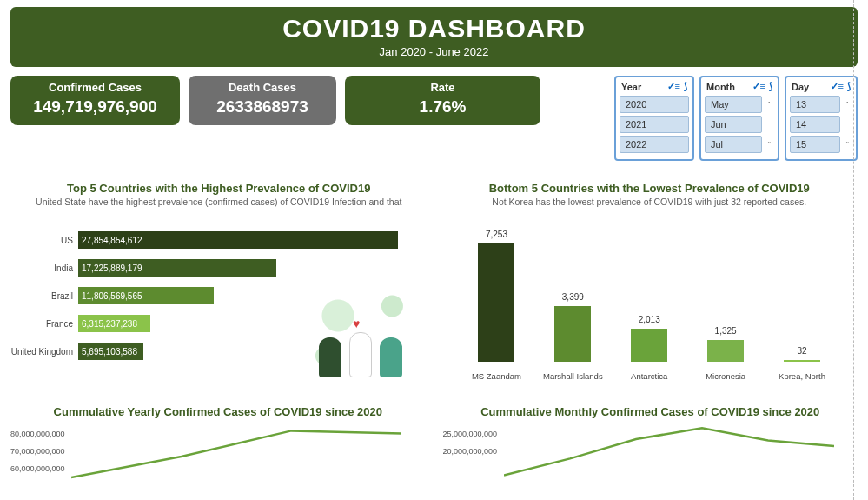  I want to click on top5-category-label: United Kingdom, so click(44, 351).